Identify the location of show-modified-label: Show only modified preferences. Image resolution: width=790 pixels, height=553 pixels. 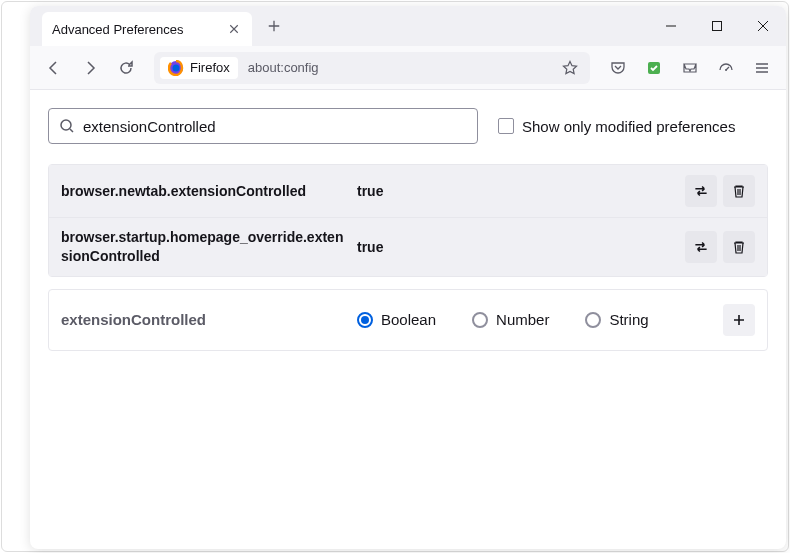
(628, 126).